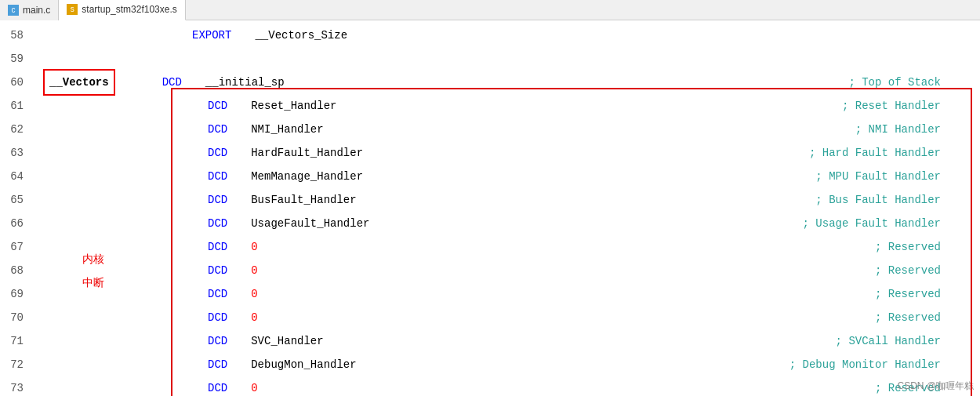  I want to click on sym-vectors-size: __Vectors_Size, so click(301, 35).